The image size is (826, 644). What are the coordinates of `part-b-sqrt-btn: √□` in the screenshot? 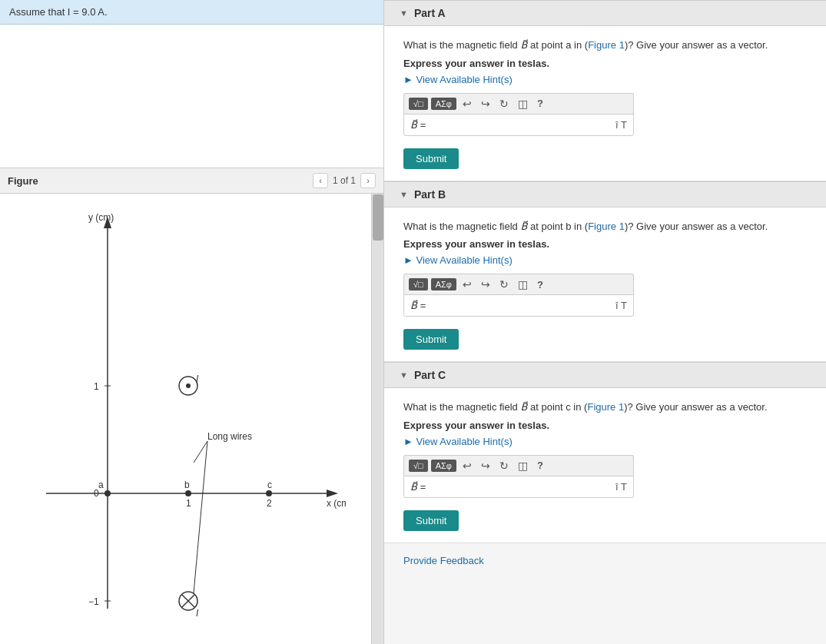 It's located at (418, 284).